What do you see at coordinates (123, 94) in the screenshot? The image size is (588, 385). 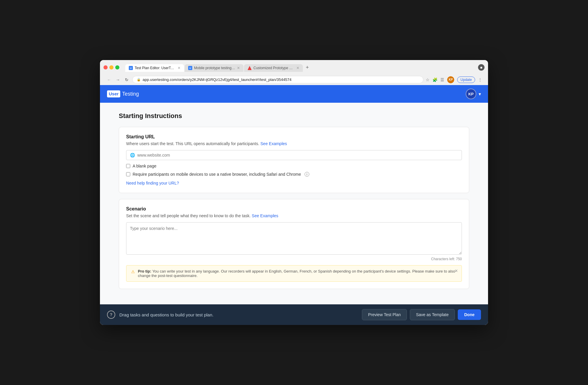 I see `logo: User Testing` at bounding box center [123, 94].